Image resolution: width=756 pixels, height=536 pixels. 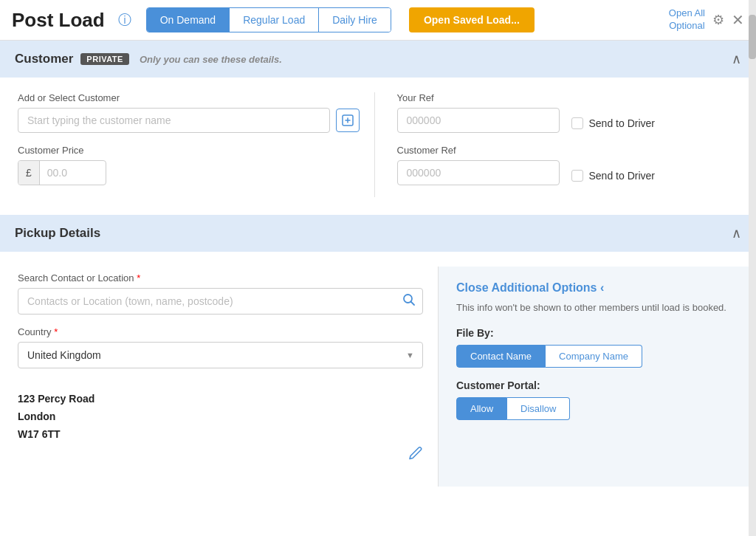 What do you see at coordinates (354, 20) in the screenshot?
I see `tab-daily-hire: Daily Hire` at bounding box center [354, 20].